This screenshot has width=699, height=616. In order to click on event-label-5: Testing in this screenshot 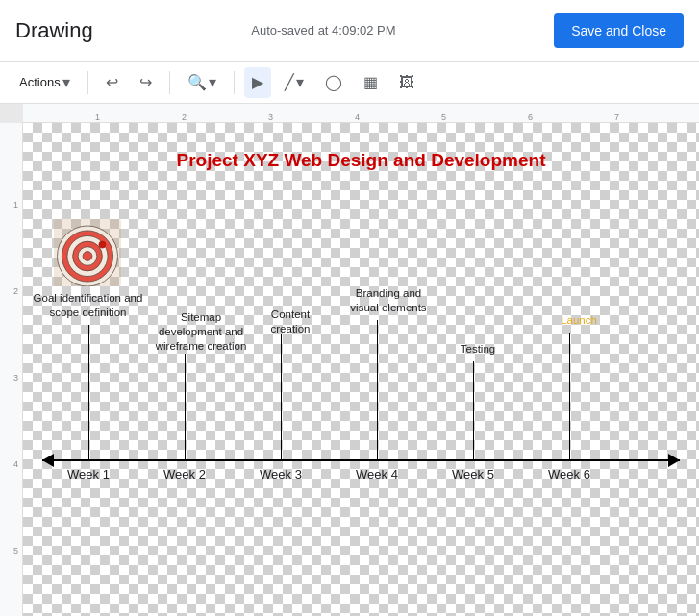, I will do `click(478, 350)`.